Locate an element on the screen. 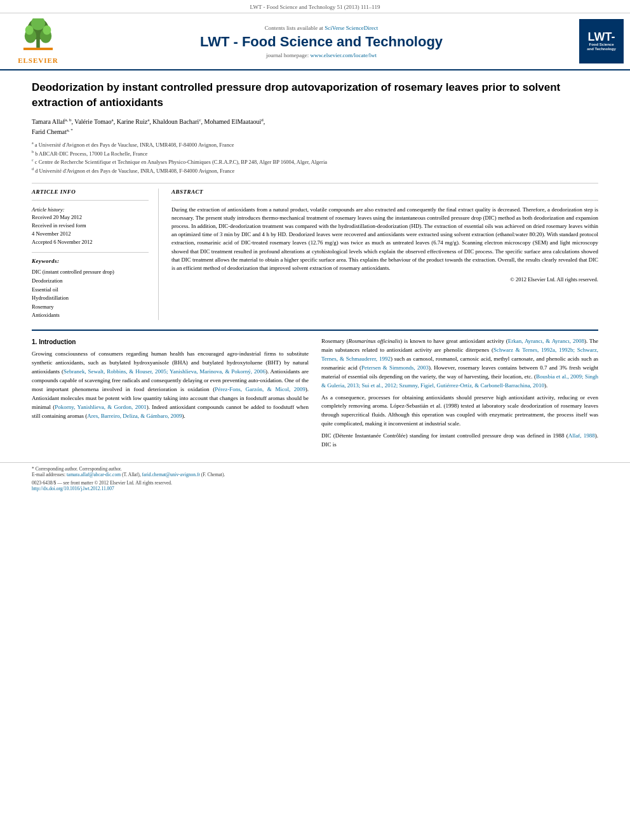 Image resolution: width=630 pixels, height=840 pixels. article-info-column: ARTICLE INFO Article history: Received 2… is located at coordinates (95, 254).